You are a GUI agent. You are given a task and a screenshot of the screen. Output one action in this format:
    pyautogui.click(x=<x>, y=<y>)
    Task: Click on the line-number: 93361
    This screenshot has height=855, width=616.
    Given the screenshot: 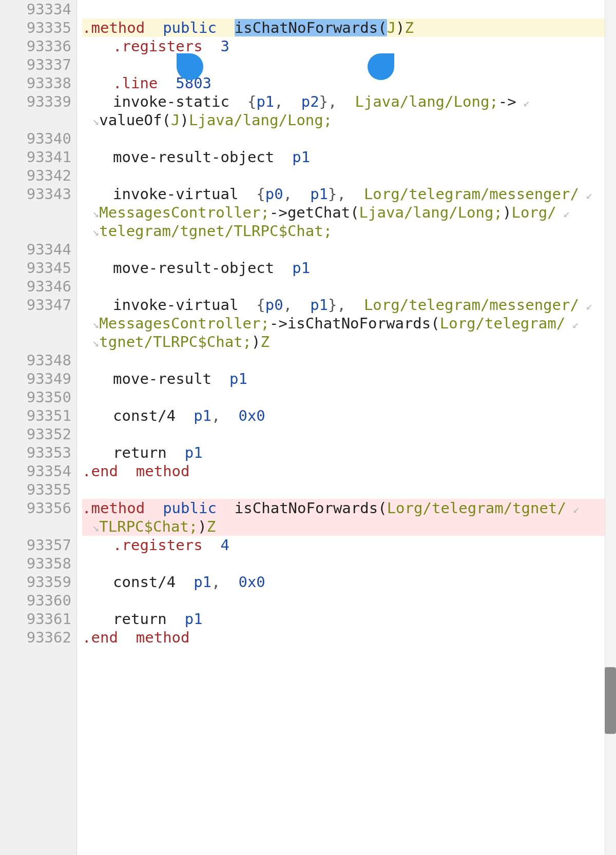 What is the action you would take?
    pyautogui.click(x=37, y=619)
    